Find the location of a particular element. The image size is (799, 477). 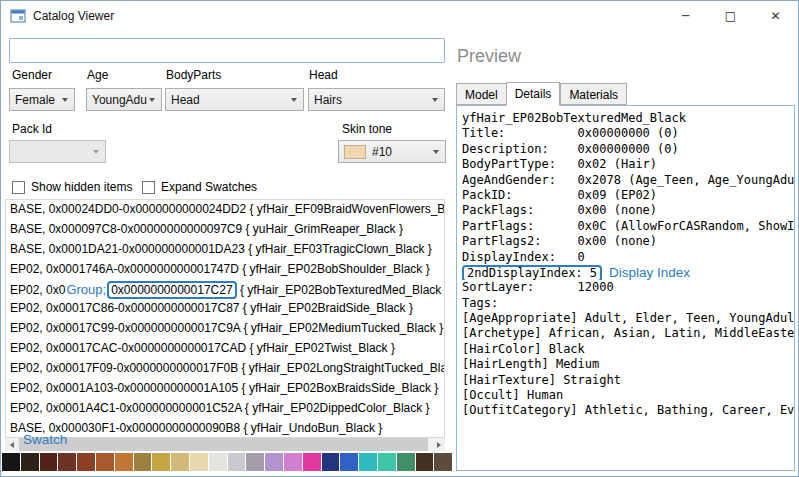

expand-swatches-label: Expand Swatches is located at coordinates (209, 187).